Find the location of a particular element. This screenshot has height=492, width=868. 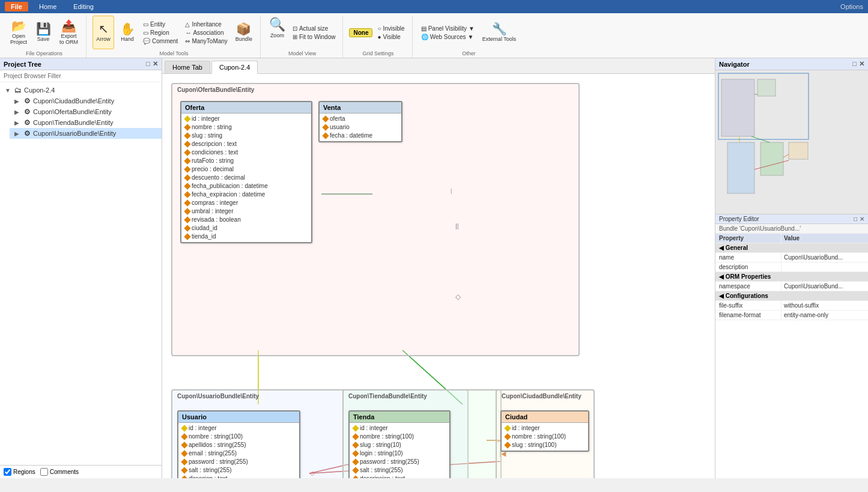

oferta-header: Oferta is located at coordinates (246, 108).